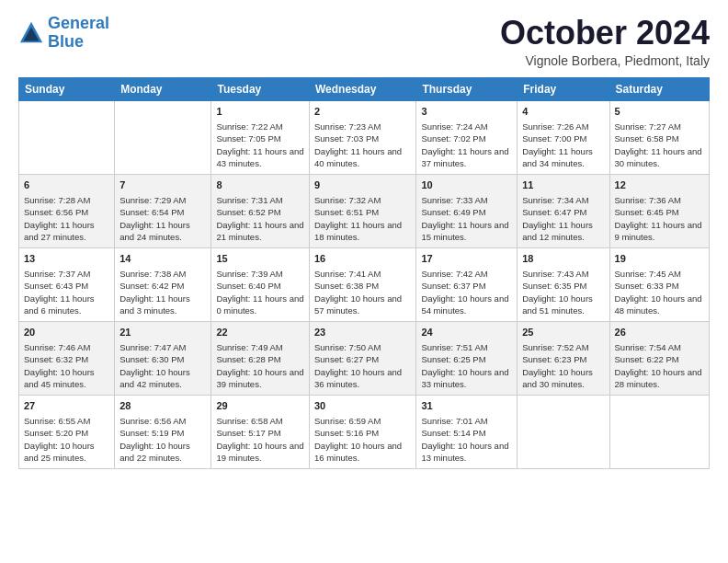 The image size is (728, 563). Describe the element at coordinates (467, 211) in the screenshot. I see `calendar-cell: 10Sunrise: 7:33 AMSunset: 6:49 PMDayligh…` at that location.